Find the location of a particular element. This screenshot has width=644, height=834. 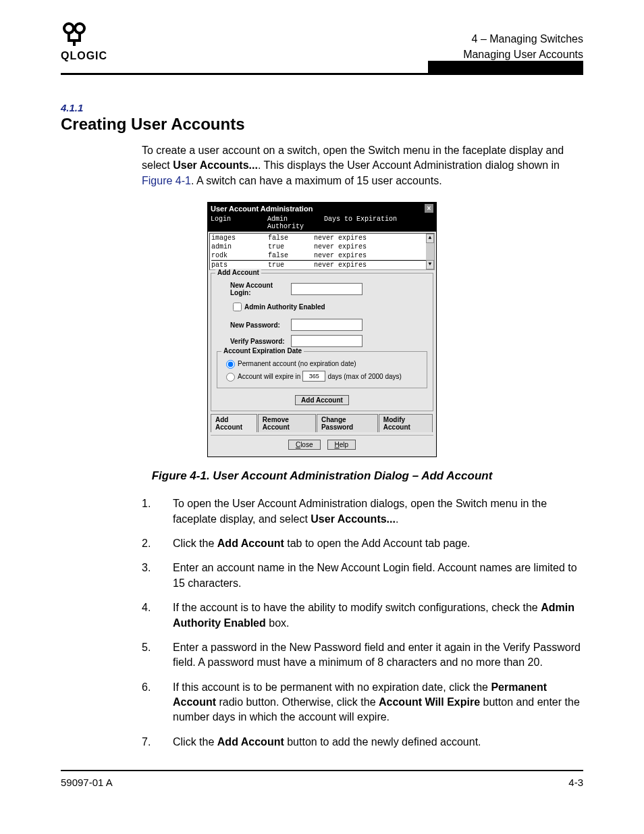

dialog-titlebar: User Account Administration × is located at coordinates (322, 208).